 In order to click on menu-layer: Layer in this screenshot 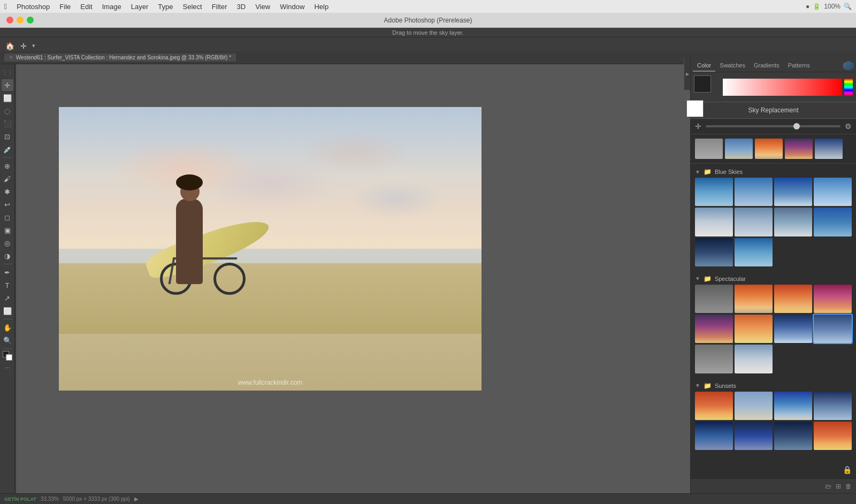, I will do `click(140, 6)`.